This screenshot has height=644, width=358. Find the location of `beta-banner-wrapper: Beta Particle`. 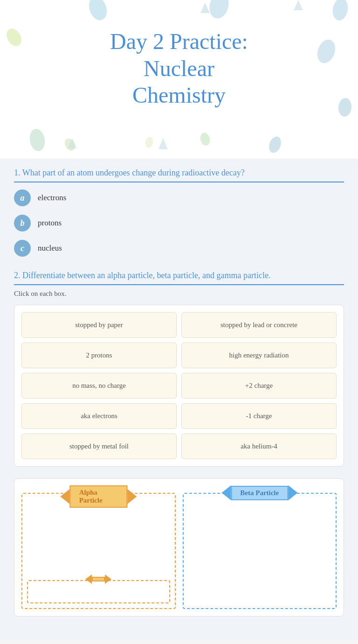

beta-banner-wrapper: Beta Particle is located at coordinates (259, 493).